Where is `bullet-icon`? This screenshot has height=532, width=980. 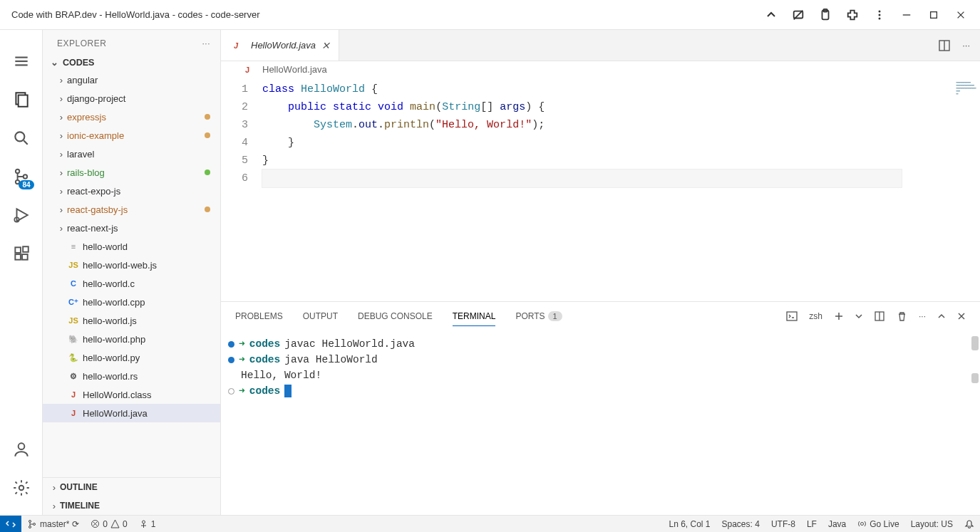 bullet-icon is located at coordinates (231, 360).